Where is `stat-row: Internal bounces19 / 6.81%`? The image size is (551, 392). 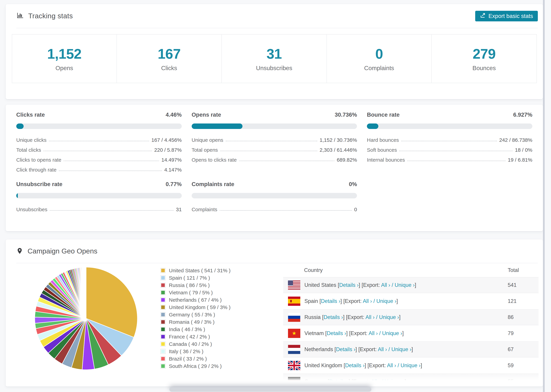 stat-row: Internal bounces19 / 6.81% is located at coordinates (450, 158).